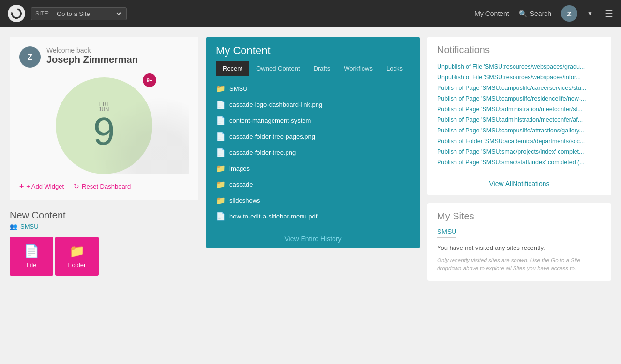 The width and height of the screenshot is (621, 364). What do you see at coordinates (104, 126) in the screenshot?
I see `calendar-area: FRI JUN 9 9+` at bounding box center [104, 126].